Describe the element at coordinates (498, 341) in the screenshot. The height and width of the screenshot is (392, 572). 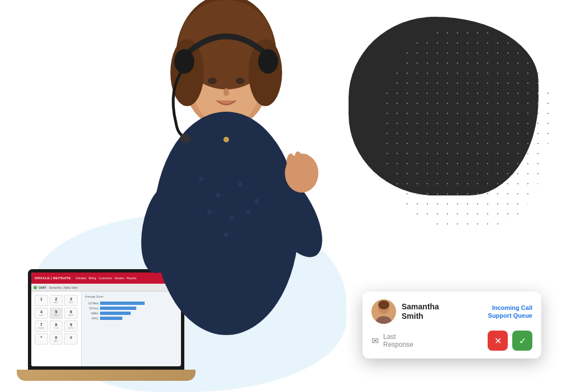
I see `decline-button: ✕` at that location.